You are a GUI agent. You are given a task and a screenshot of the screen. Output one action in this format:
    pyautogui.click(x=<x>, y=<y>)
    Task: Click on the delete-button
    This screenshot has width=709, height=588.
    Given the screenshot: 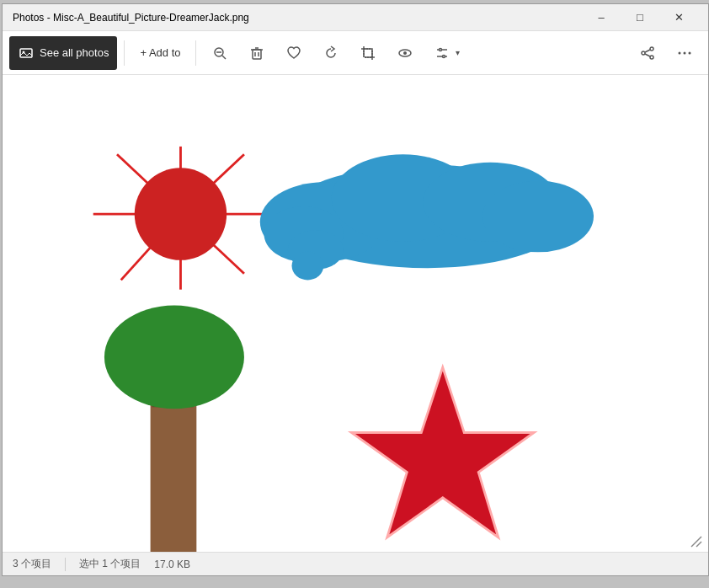 What is the action you would take?
    pyautogui.click(x=257, y=53)
    